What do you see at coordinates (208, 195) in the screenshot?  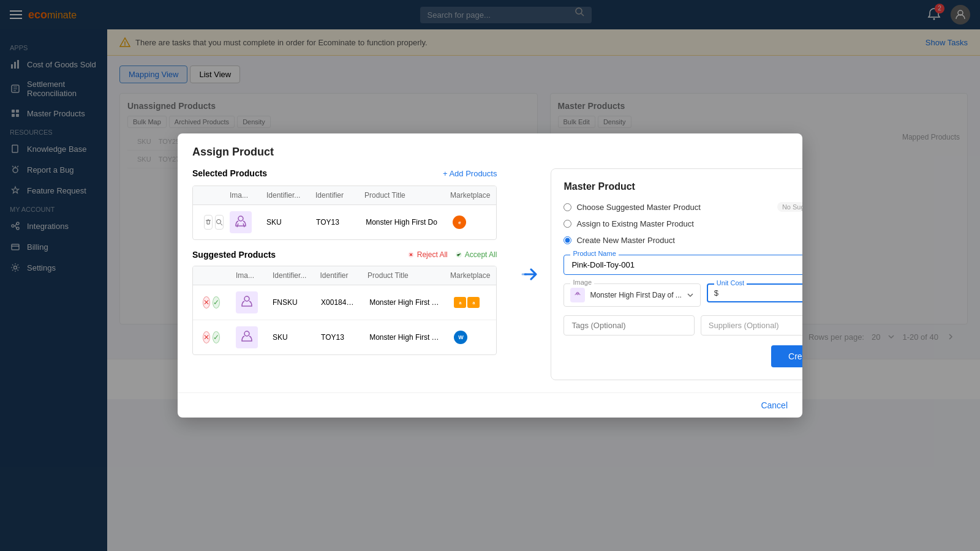 I see `col-actions` at bounding box center [208, 195].